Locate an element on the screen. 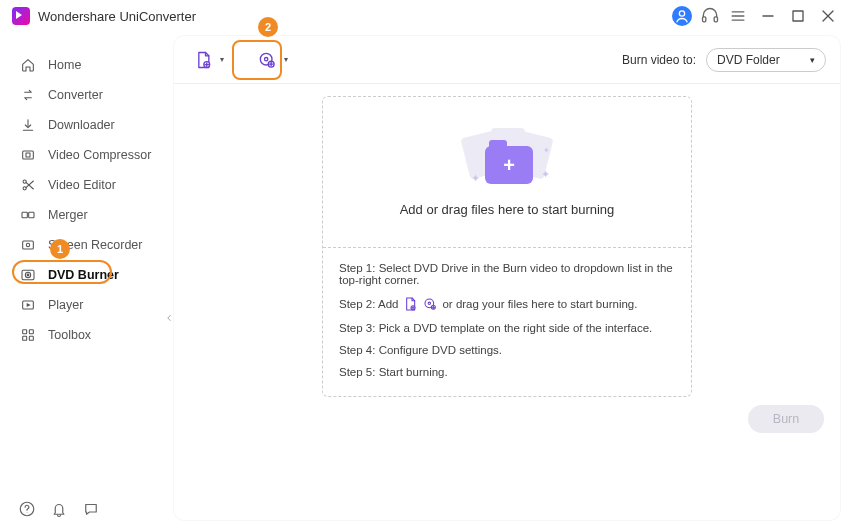  sidebar-item-recorder: Screen Recorder is located at coordinates (85, 245).